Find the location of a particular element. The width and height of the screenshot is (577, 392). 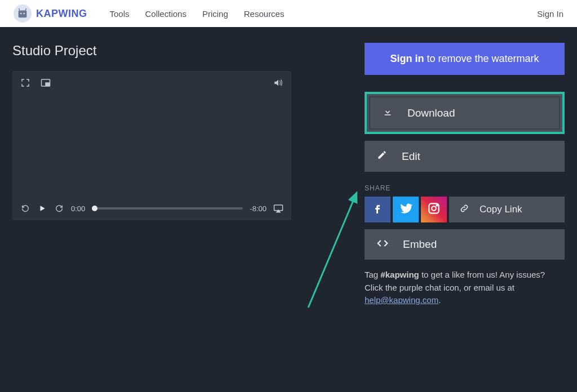

nav-links: Tools Collections Pricing Resources is located at coordinates (197, 14).